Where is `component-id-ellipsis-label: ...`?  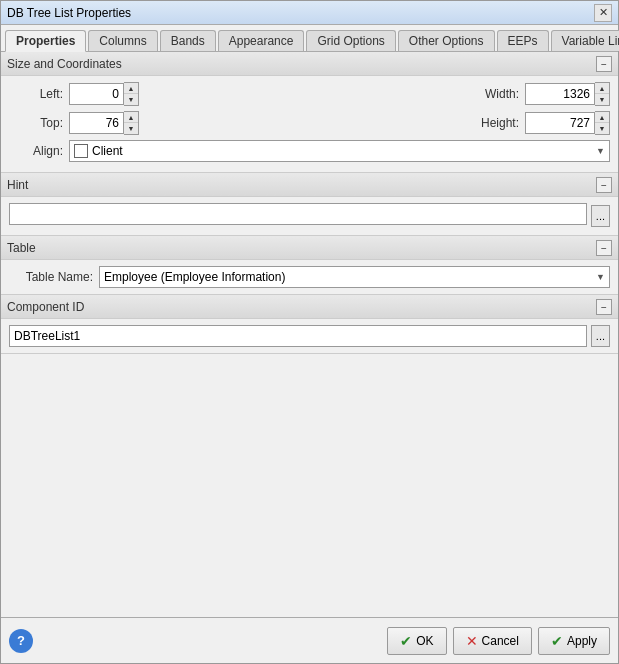
component-id-ellipsis-label: ... is located at coordinates (600, 336).